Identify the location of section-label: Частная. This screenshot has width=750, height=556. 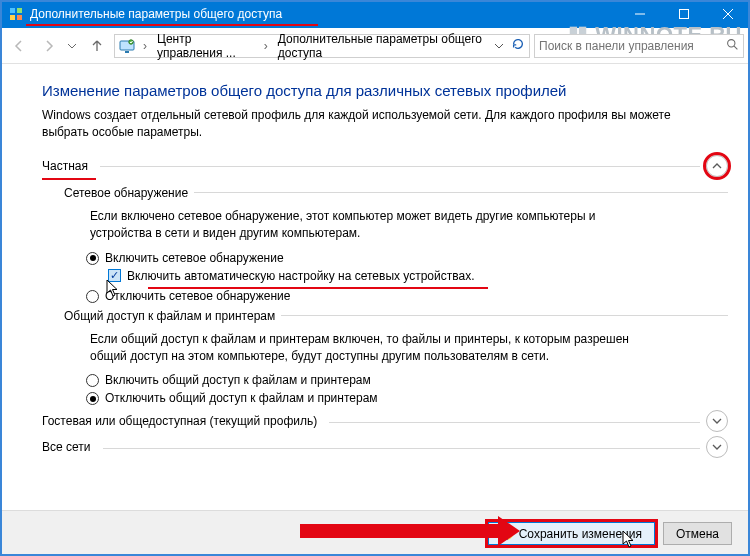
(68, 166).